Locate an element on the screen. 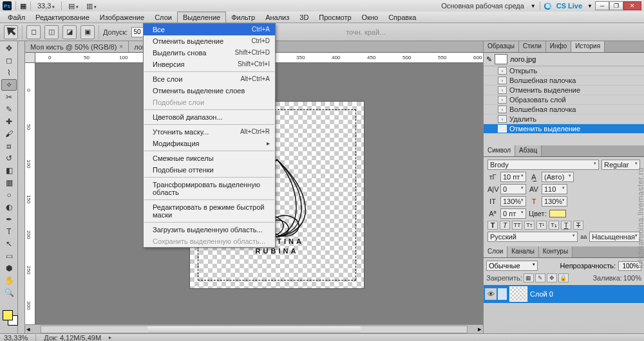 This screenshot has width=644, height=341. gradient-tool-icon: ▦ is located at coordinates (9, 183).